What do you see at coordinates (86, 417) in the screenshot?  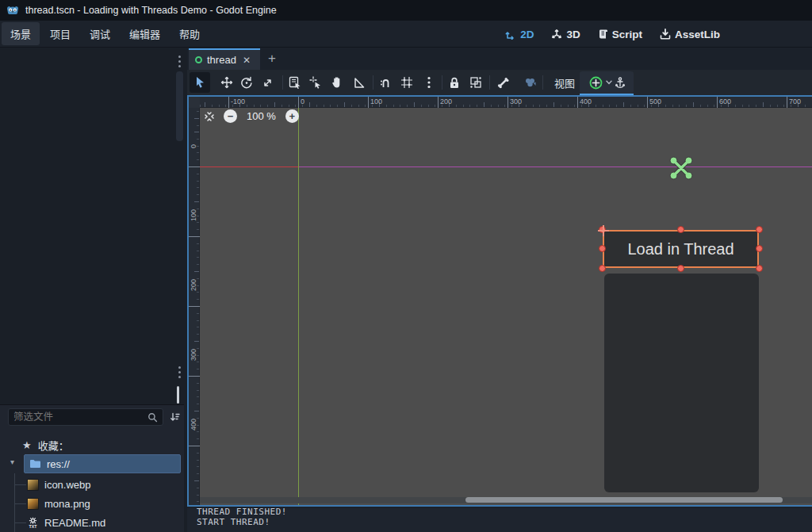 I see `filesystem-filter` at bounding box center [86, 417].